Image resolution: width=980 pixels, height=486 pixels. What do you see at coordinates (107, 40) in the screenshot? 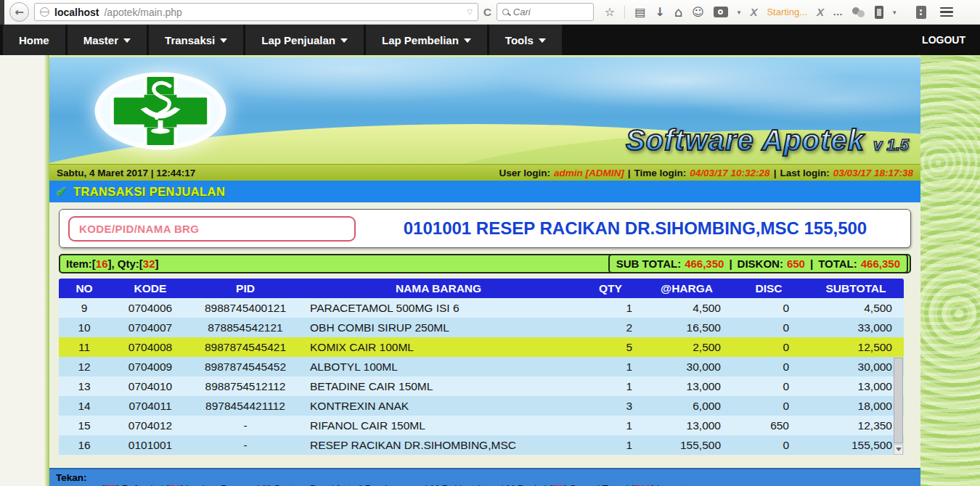
I see `nav-item: Master` at bounding box center [107, 40].